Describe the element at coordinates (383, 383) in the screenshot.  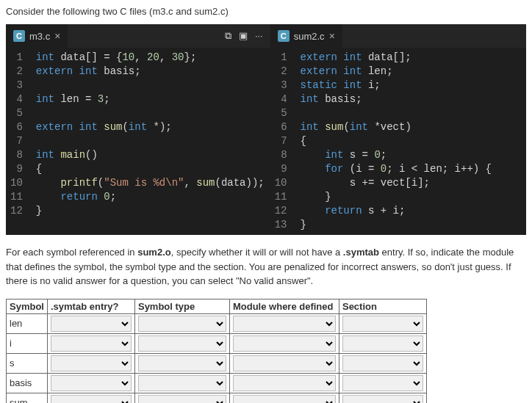
I see `select-basis-section` at that location.